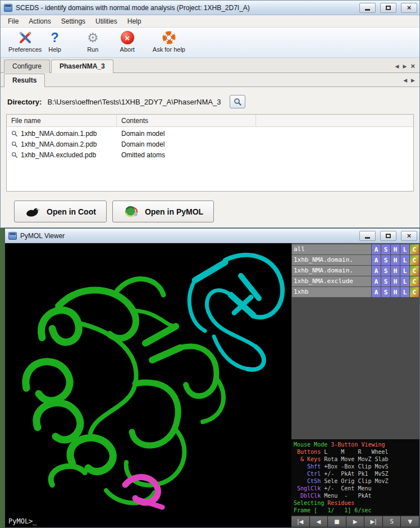  Describe the element at coordinates (169, 42) in the screenshot. I see `ask-for-help-button: Ask for help` at that location.